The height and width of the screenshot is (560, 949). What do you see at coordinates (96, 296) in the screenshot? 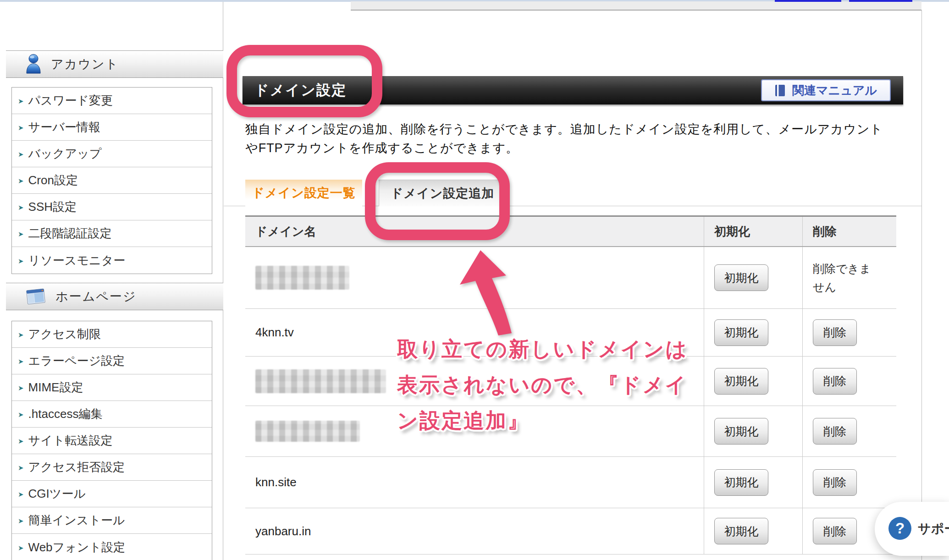
I see `sidebar-section-label: ホームページ` at bounding box center [96, 296].